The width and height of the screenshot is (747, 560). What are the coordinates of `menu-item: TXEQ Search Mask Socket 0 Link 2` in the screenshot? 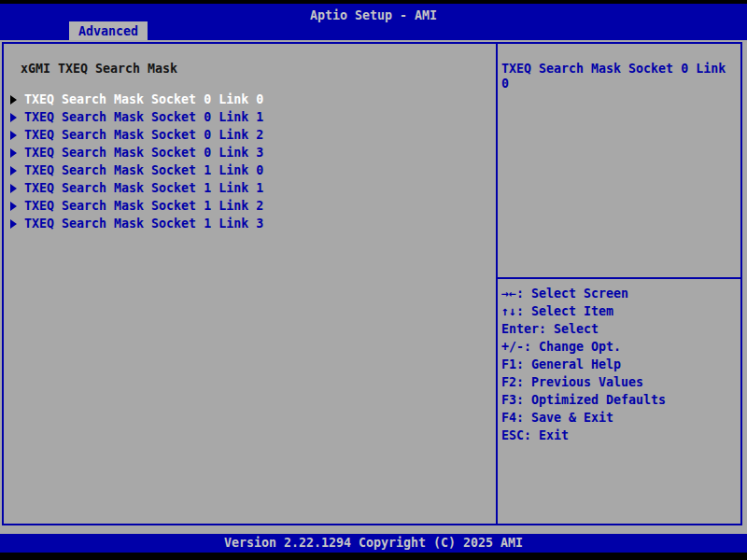 It's located at (250, 134).